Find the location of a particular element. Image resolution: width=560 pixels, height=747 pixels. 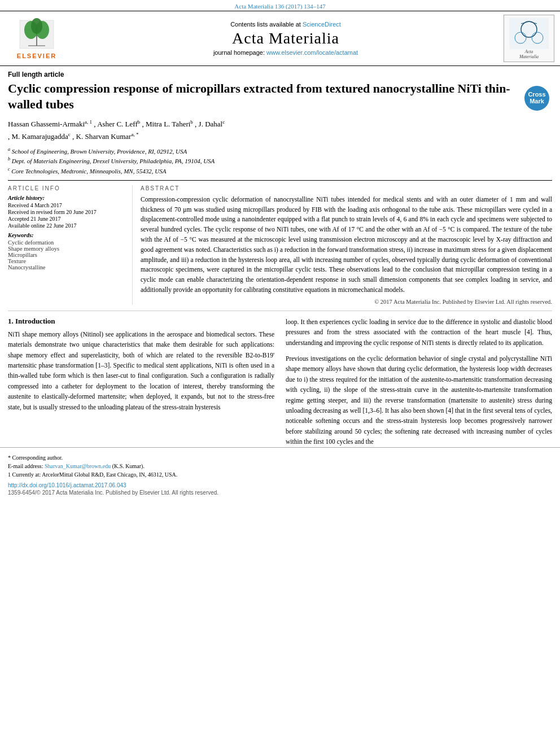

acta-logo-text: ActaMaterialia is located at coordinates (529, 54).